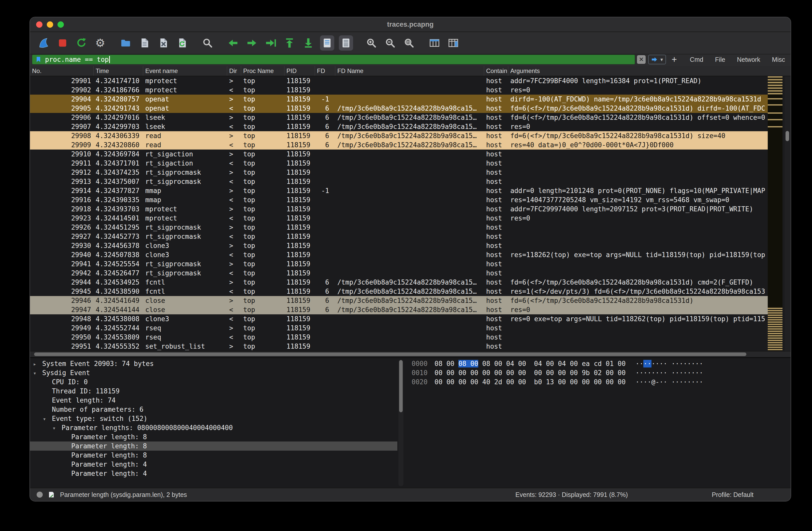 The width and height of the screenshot is (812, 531). What do you see at coordinates (399, 346) in the screenshot?
I see `packet-row: 29951 4.324555352 set_robust_list > top …` at bounding box center [399, 346].